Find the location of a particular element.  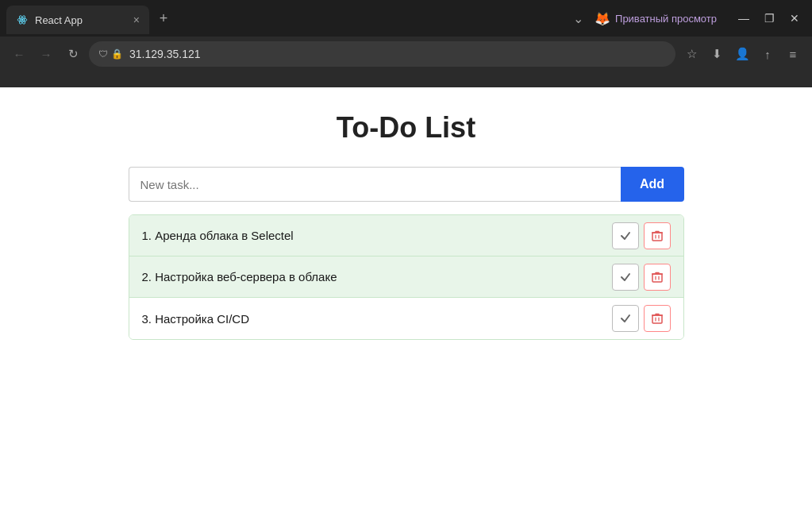

lock-icon: 🔒 is located at coordinates (117, 54).